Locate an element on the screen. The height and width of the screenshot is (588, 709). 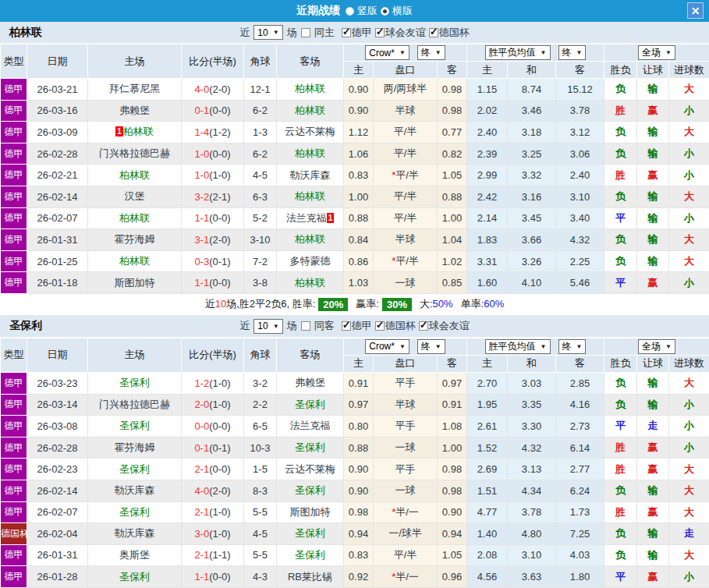
bookmaker-group-header: Crow*▼终▼ is located at coordinates (406, 53).